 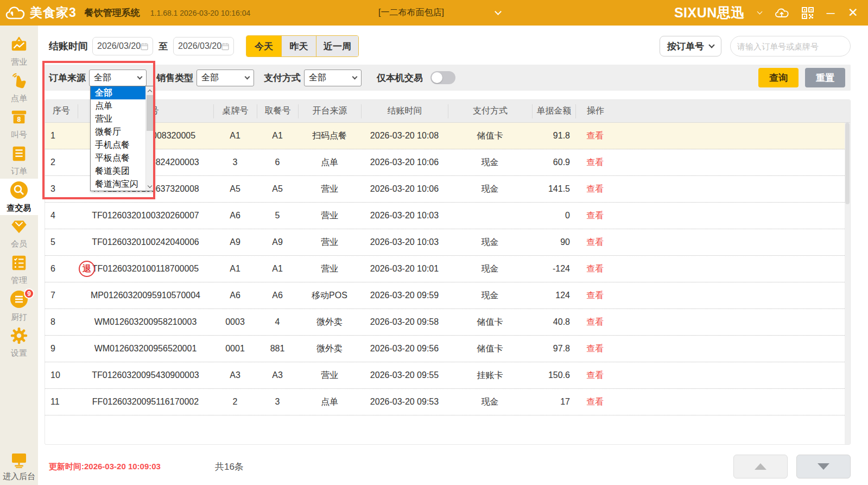 I want to click on dropdown-option: 微餐厅, so click(x=118, y=132).